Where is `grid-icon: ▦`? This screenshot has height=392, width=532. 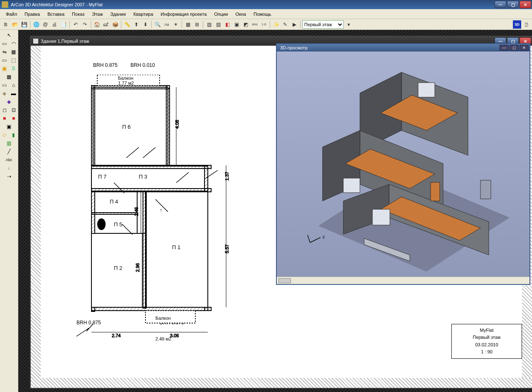 grid-icon: ▦ is located at coordinates (188, 24).